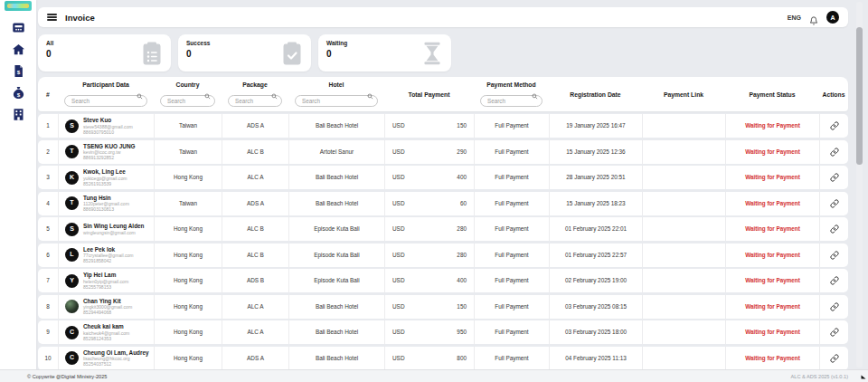 This screenshot has width=868, height=382. I want to click on sidebar-item-invoice: $, so click(18, 71).